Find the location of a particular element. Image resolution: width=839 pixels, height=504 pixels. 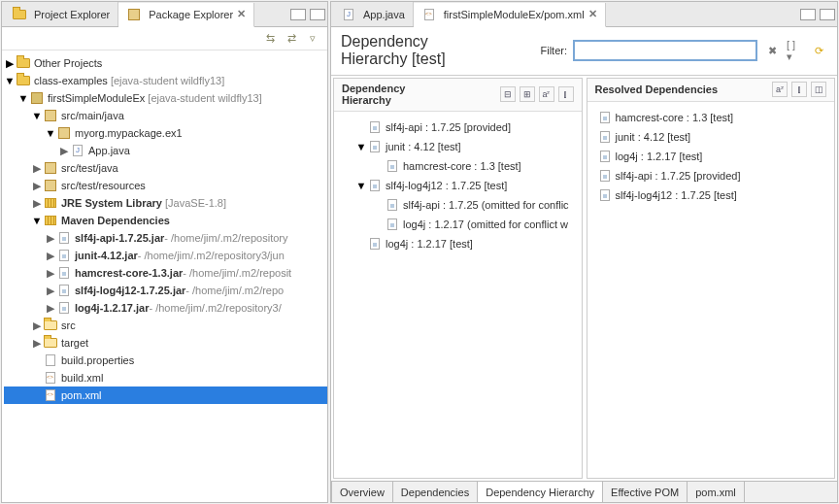

editor-tab-bar: App.java firstSimpleModuleEx/pom.xml ✕ is located at coordinates (585, 15).